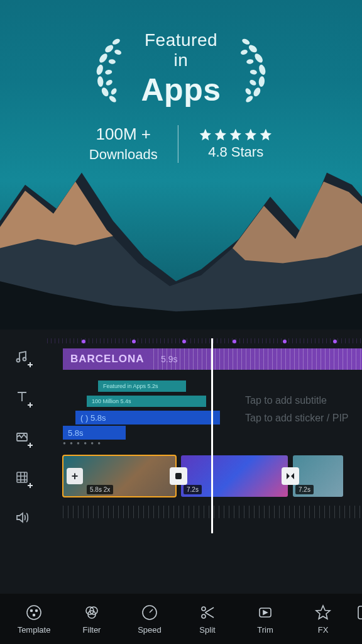  What do you see at coordinates (297, 418) in the screenshot?
I see `sticker-placeholder: Tap to add sticker / PIP` at bounding box center [297, 418].